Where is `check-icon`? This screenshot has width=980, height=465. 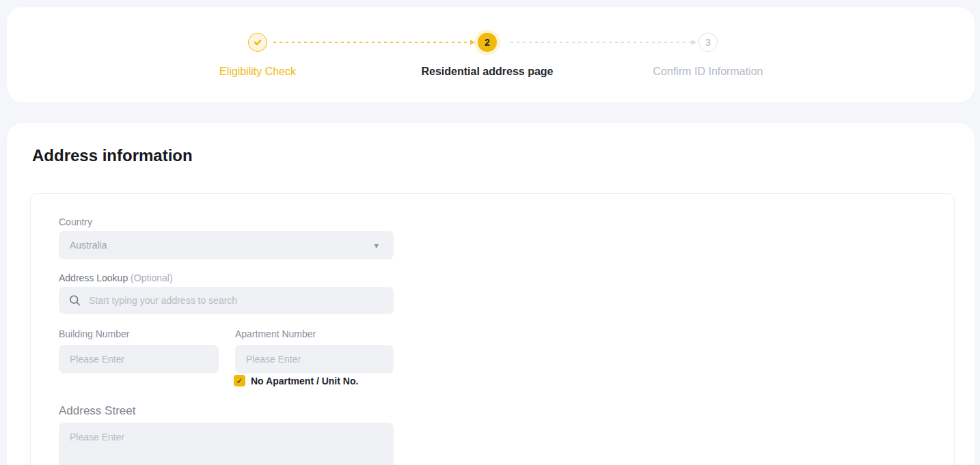 check-icon is located at coordinates (258, 42).